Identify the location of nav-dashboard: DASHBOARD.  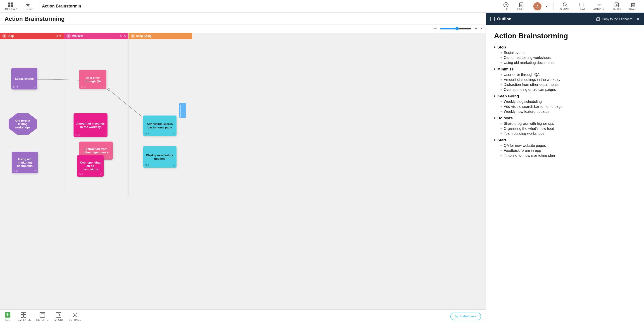
(10, 7).